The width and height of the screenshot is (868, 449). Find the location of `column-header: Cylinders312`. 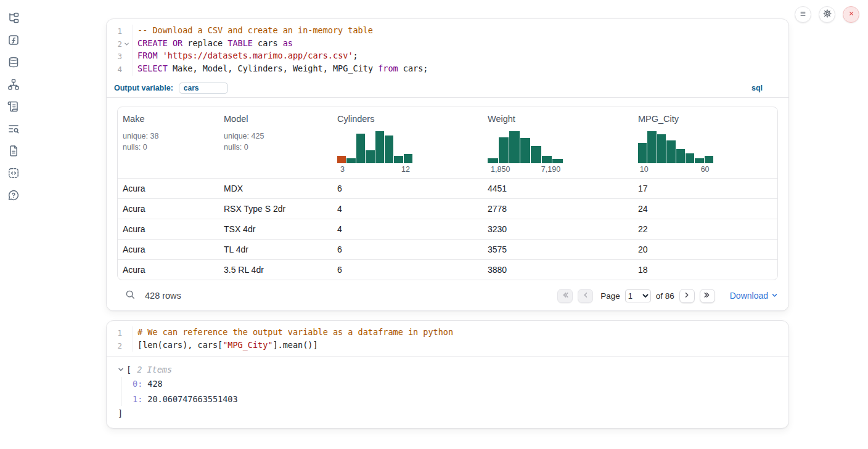

column-header: Cylinders312 is located at coordinates (407, 143).